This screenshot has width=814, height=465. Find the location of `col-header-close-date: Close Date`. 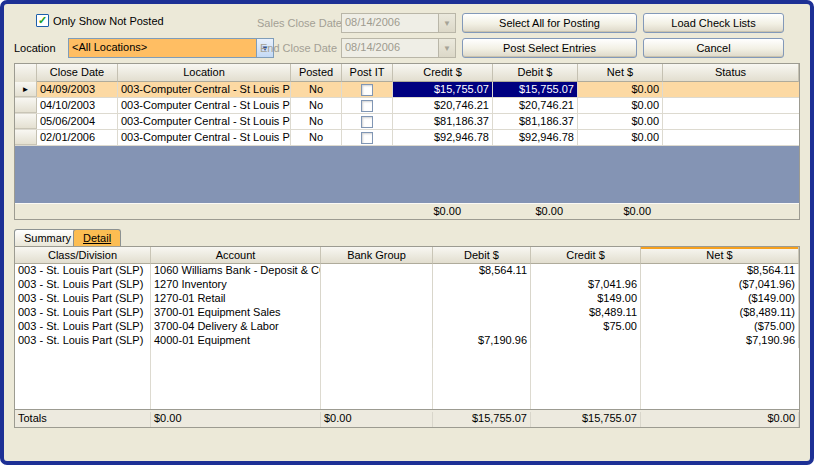

col-header-close-date: Close Date is located at coordinates (78, 73).